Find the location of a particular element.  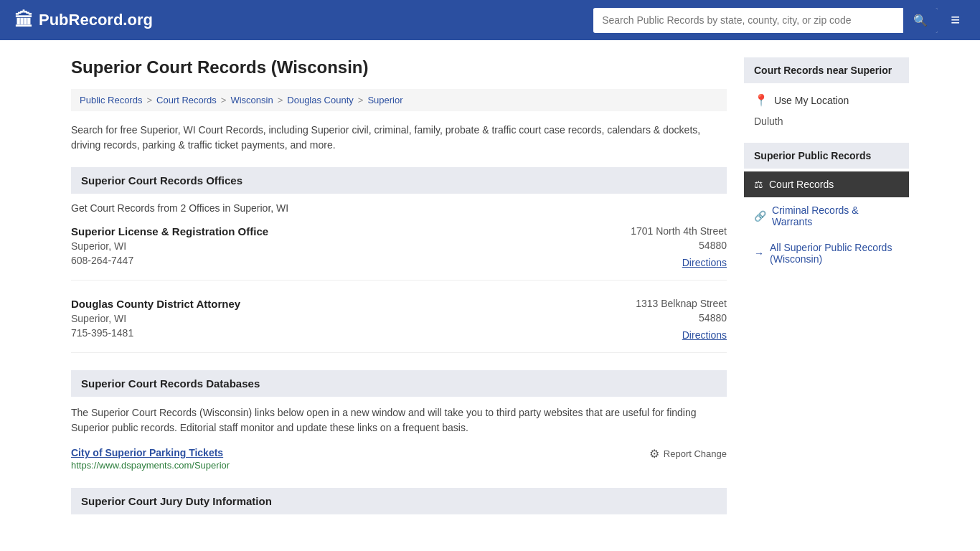

court-records-icon: ⚖ is located at coordinates (759, 184).